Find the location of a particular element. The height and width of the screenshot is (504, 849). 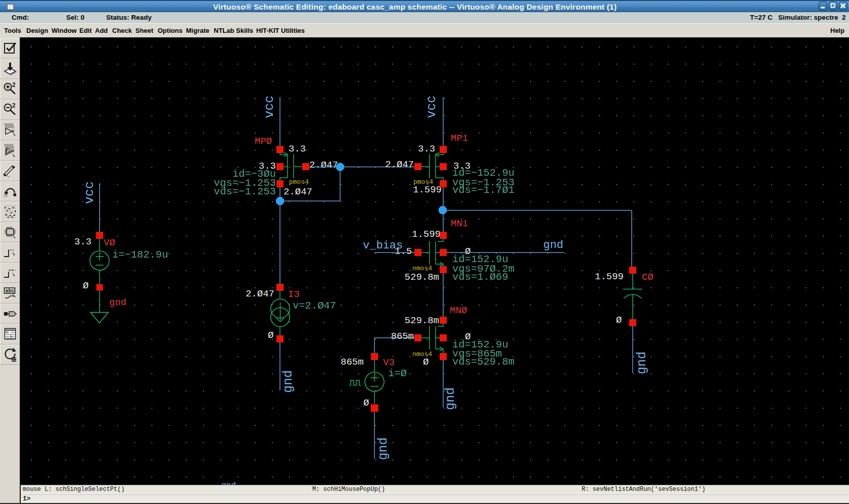

svg-text: MPØ is located at coordinates (263, 141).